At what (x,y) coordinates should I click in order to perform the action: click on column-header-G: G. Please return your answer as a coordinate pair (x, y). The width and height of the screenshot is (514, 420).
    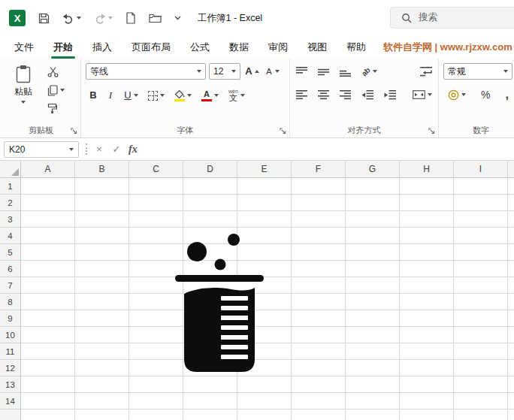
    Looking at the image, I should click on (373, 169).